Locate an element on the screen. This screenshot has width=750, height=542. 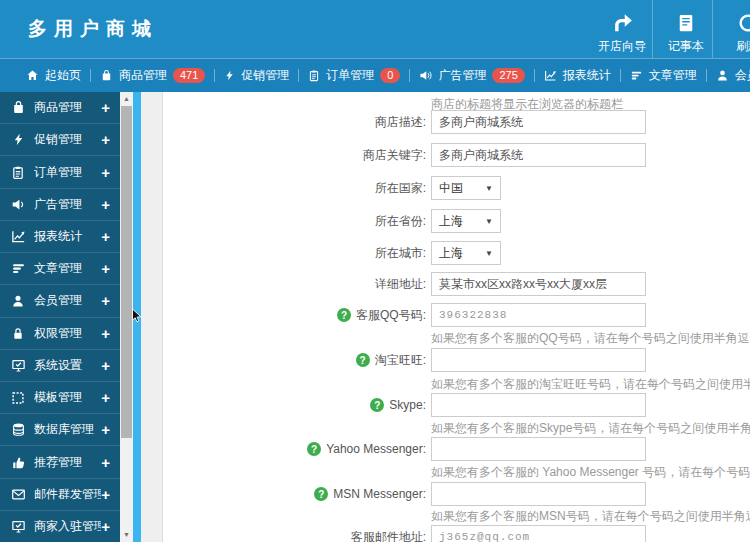
qq-number-input is located at coordinates (538, 315).